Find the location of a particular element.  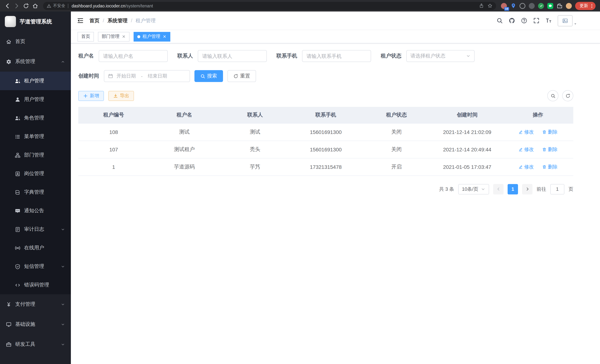

sidebar-item-home: 首页 is located at coordinates (36, 42).